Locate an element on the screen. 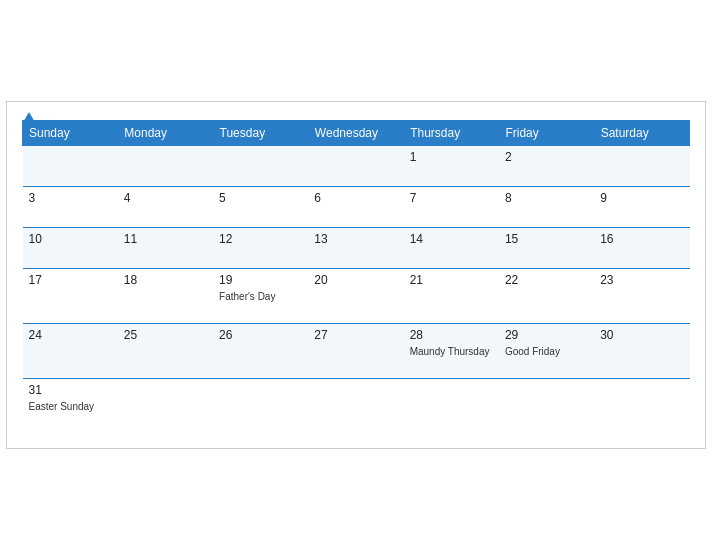  calendar-cell: 8 is located at coordinates (546, 208).